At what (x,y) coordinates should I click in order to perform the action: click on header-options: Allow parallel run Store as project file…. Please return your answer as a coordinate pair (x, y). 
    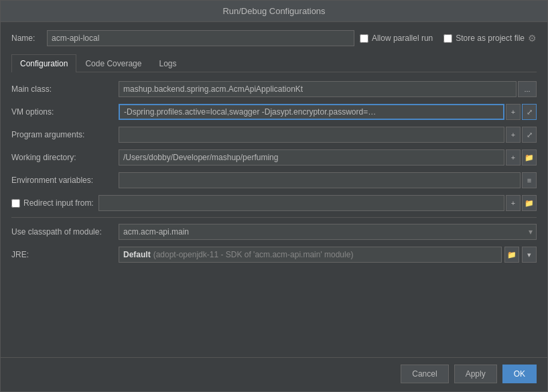
    Looking at the image, I should click on (448, 38).